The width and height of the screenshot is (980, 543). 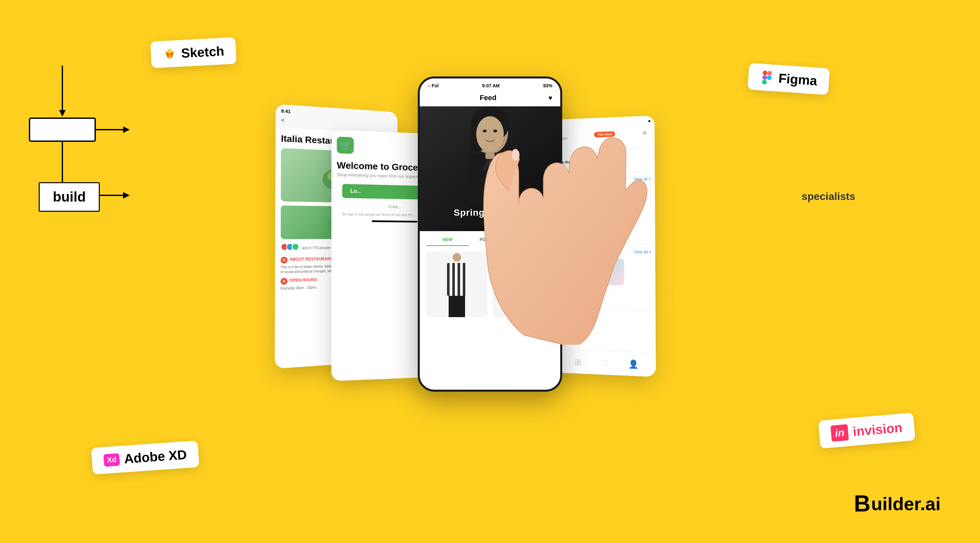 What do you see at coordinates (69, 197) in the screenshot?
I see `flow-box: build` at bounding box center [69, 197].